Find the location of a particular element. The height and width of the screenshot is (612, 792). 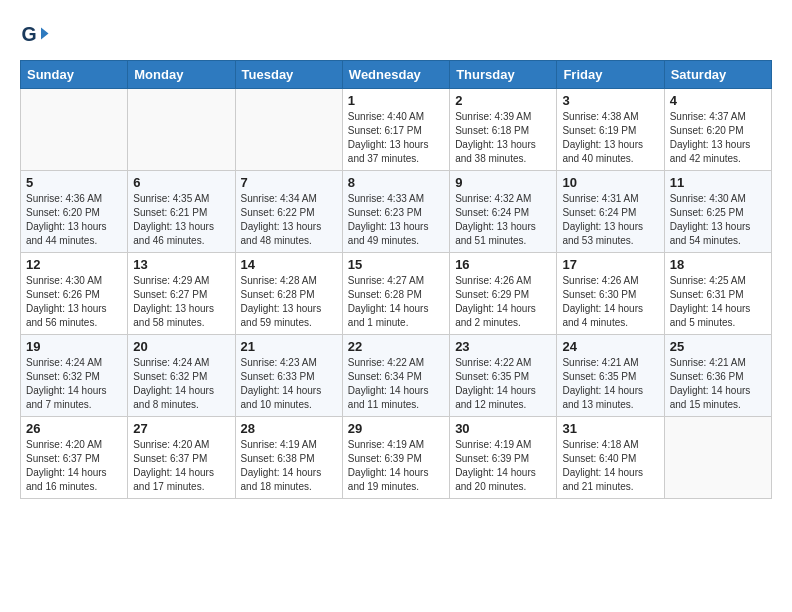

day-cell: 27Sunrise: 4:20 AM Sunset: 6:37 PM Dayli… is located at coordinates (182, 458).